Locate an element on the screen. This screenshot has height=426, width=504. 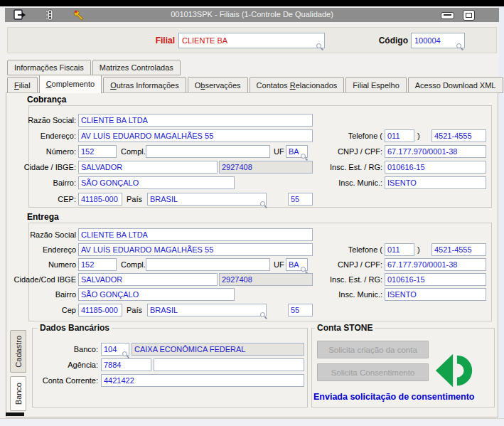
tab-filial: Filial is located at coordinates (23, 85).